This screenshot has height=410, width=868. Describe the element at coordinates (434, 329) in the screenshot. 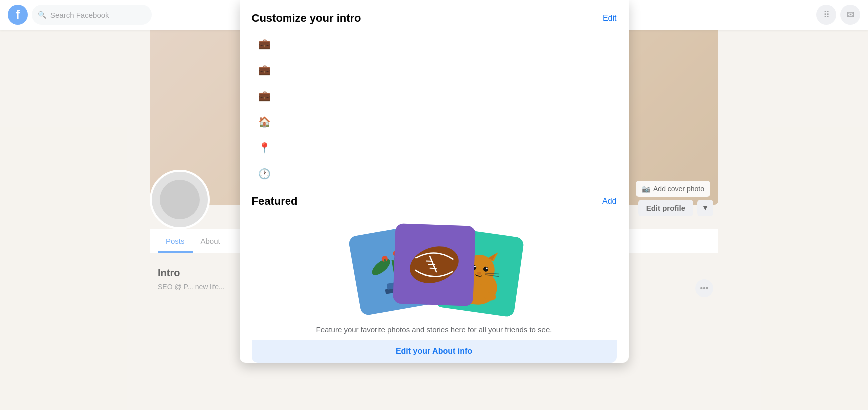

I see `featured-description: Feature your favorite photos and stories…` at that location.